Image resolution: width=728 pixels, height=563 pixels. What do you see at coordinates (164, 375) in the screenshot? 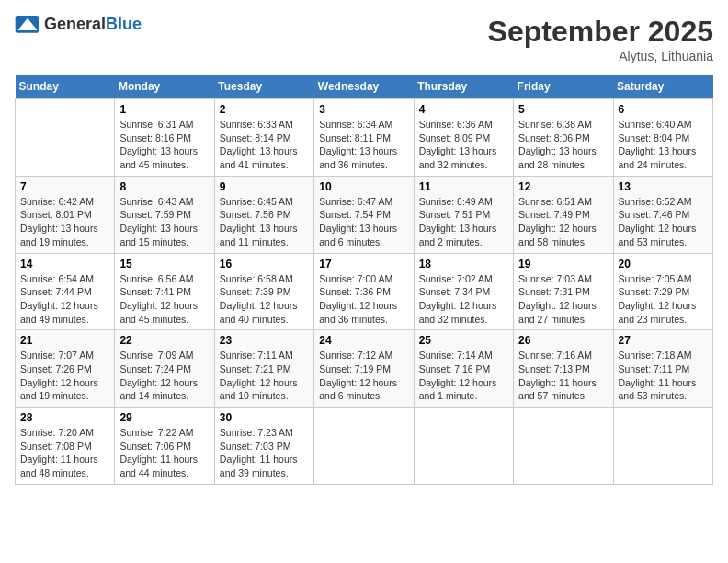
I see `day-info: Sunrise: 7:09 AMSunset: 7:24 PMDaylight:…` at bounding box center [164, 375].